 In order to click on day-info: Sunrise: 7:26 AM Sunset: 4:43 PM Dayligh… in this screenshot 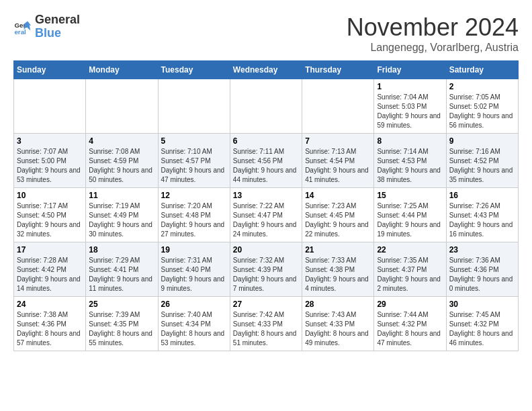, I will do `click(482, 220)`.